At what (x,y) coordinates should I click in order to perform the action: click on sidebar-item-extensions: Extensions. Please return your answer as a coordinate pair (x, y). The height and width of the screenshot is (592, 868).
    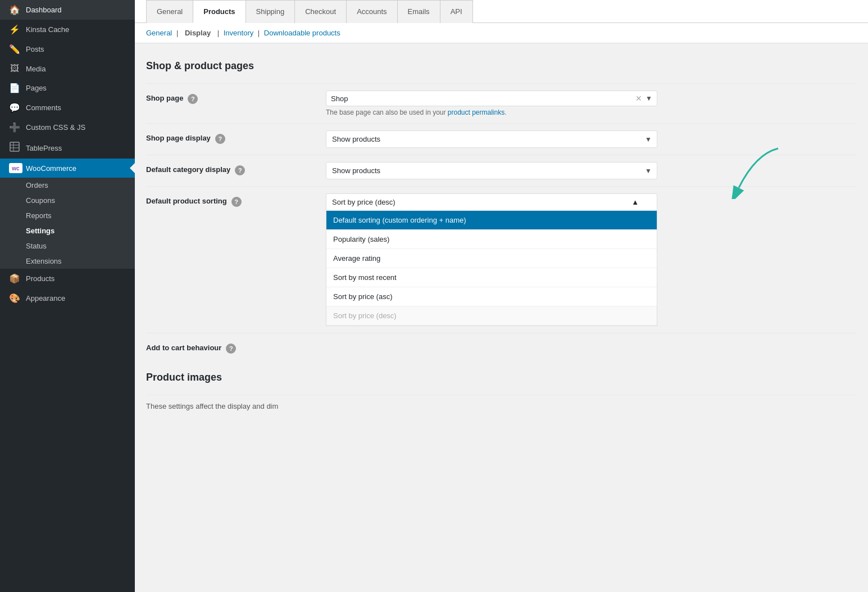
    Looking at the image, I should click on (67, 261).